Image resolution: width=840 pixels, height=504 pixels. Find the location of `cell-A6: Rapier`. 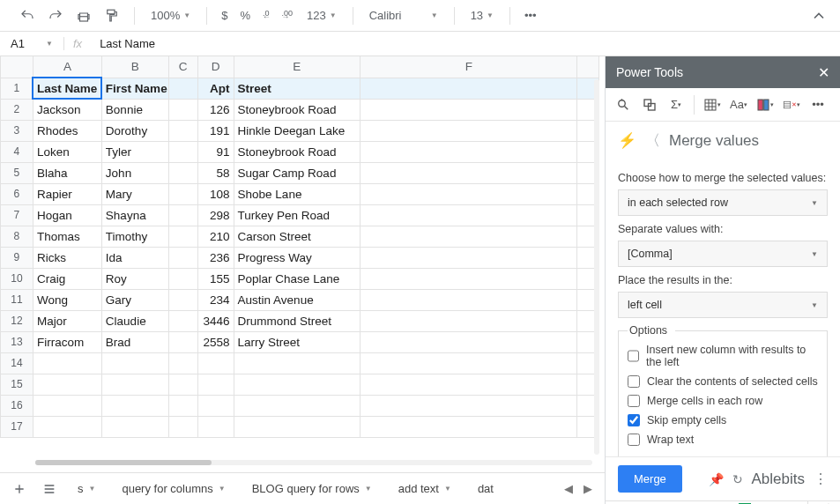

cell-A6: Rapier is located at coordinates (67, 194).